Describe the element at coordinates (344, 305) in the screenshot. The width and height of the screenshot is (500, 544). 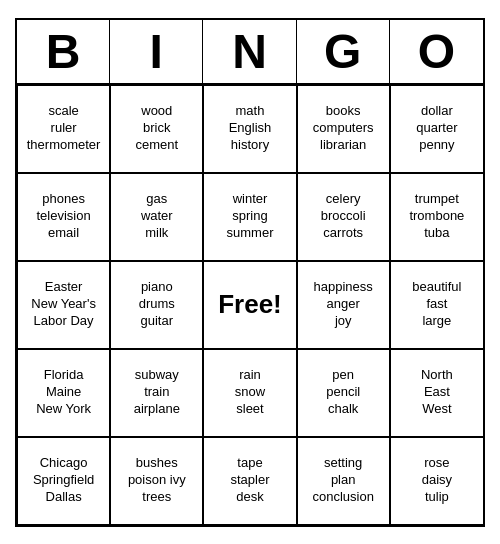
I see `cell-13: happiness anger joy` at that location.